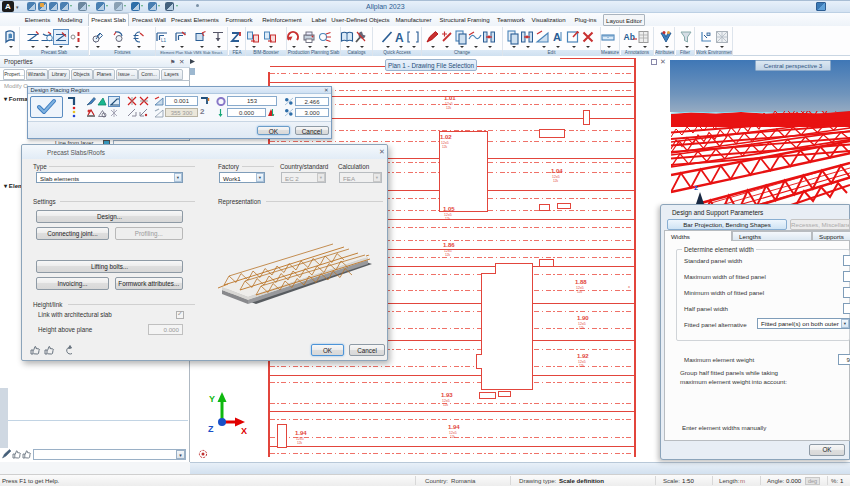 This screenshot has height=486, width=850. What do you see at coordinates (628, 37) in the screenshot?
I see `svg-text: Ab` at bounding box center [628, 37].